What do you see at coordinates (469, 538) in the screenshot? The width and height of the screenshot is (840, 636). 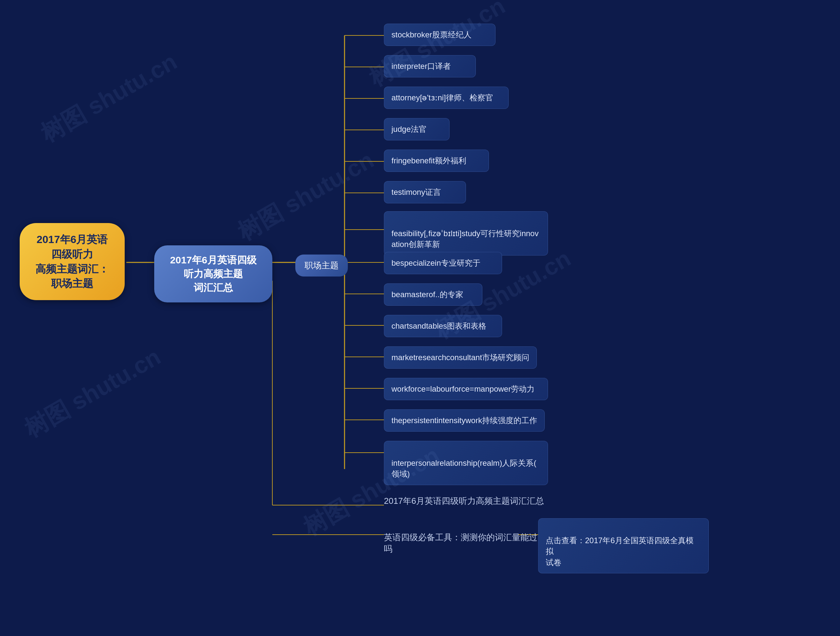 I see `bottom-node-2: 英语四级必备工具：测测你的词汇量能过四级 吗` at bounding box center [469, 538].